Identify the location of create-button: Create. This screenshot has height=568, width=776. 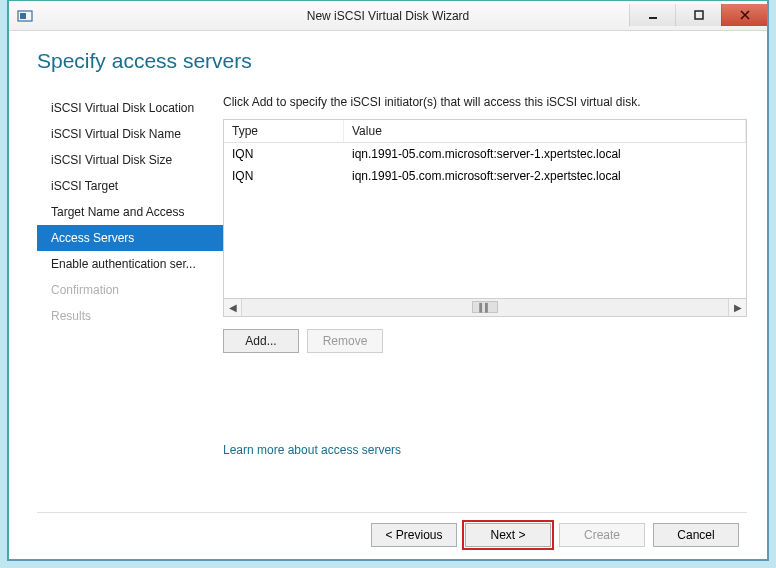
(602, 535).